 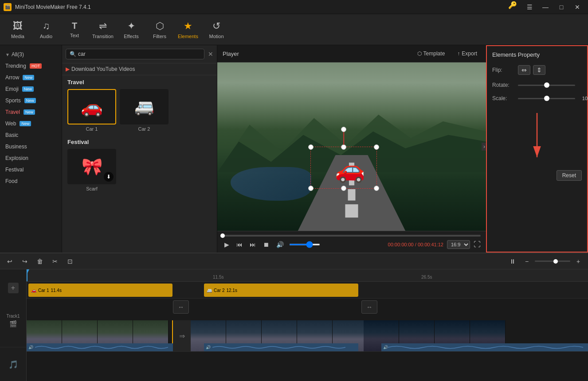 What do you see at coordinates (344, 147) in the screenshot?
I see `handle-tc` at bounding box center [344, 147].